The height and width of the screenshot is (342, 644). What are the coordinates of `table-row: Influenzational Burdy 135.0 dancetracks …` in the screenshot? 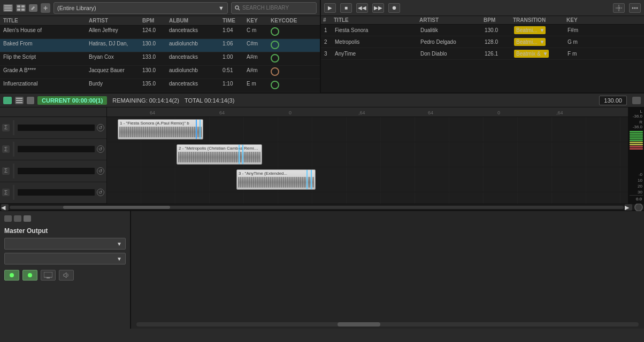 It's located at (160, 86).